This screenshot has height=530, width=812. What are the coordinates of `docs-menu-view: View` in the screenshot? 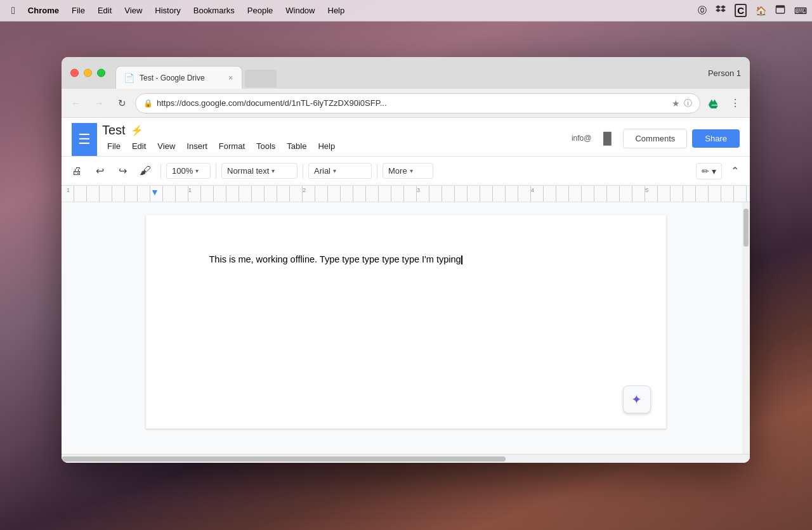 It's located at (166, 146).